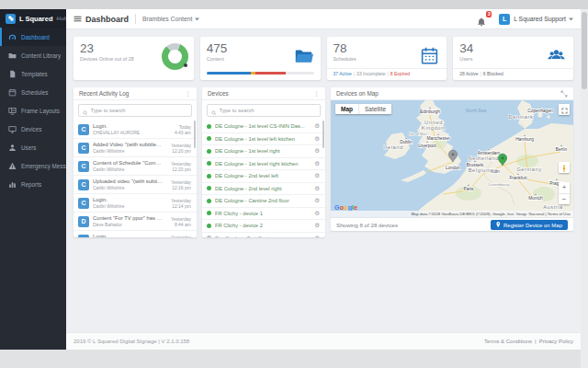 This screenshot has height=368, width=588. Describe the element at coordinates (504, 19) in the screenshot. I see `avatar: L` at that location.